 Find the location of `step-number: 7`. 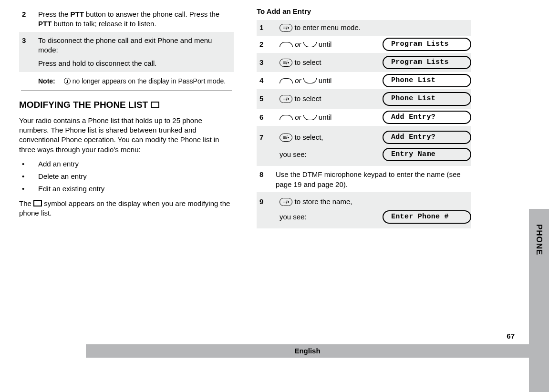

step-number: 7 is located at coordinates (265, 137).